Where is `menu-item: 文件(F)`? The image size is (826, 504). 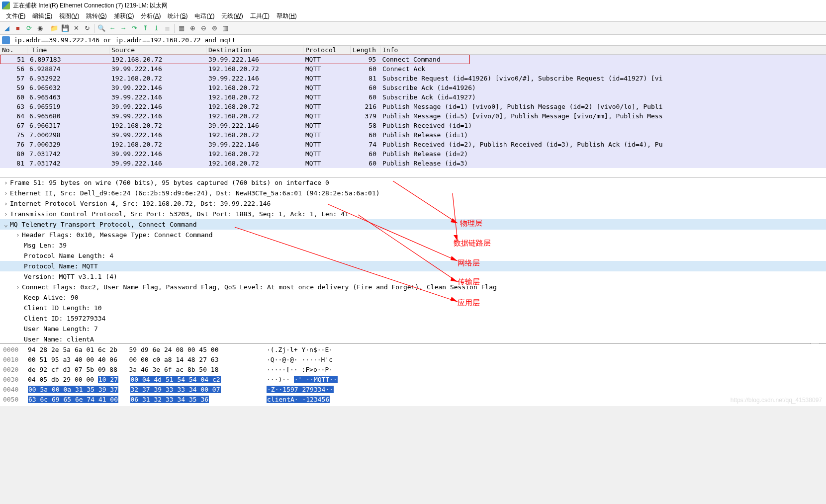 menu-item: 文件(F) is located at coordinates (16, 16).